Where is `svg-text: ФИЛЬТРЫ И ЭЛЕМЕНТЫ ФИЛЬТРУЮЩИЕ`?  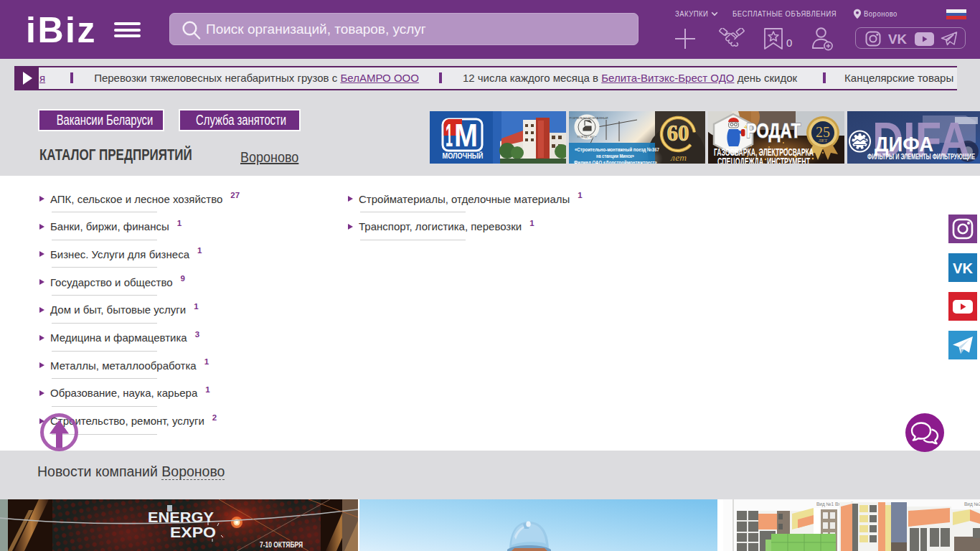
svg-text: ФИЛЬТРЫ И ЭЛЕМЕНТЫ ФИЛЬТРУЮЩИЕ is located at coordinates (921, 156).